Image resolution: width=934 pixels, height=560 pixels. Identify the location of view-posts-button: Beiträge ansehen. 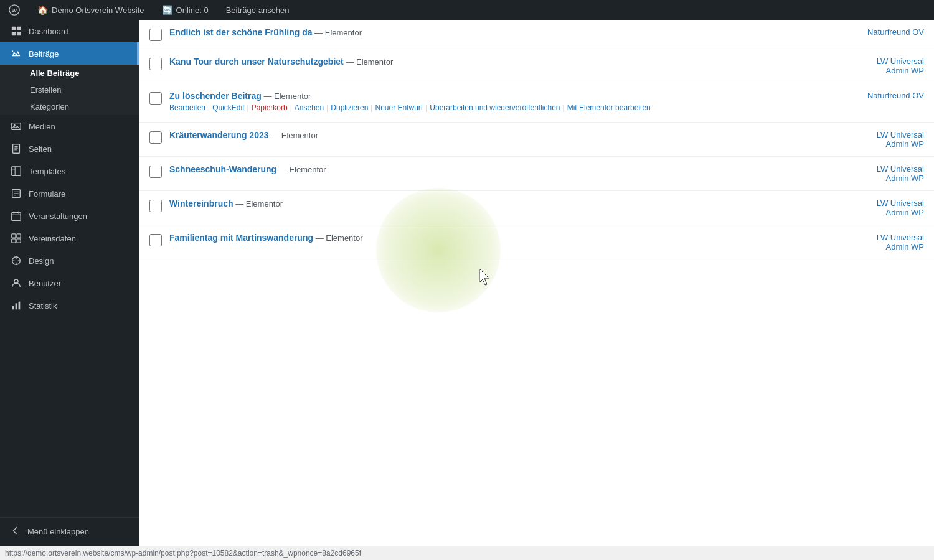
(258, 10).